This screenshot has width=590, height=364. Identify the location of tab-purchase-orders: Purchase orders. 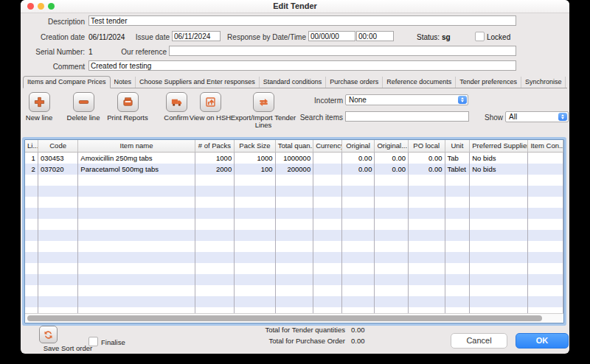
(354, 83).